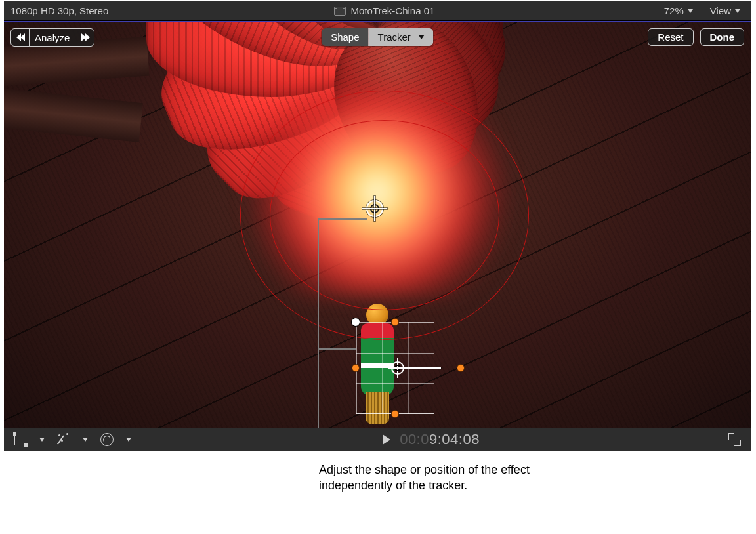  I want to click on fullscreen-icon, so click(734, 440).